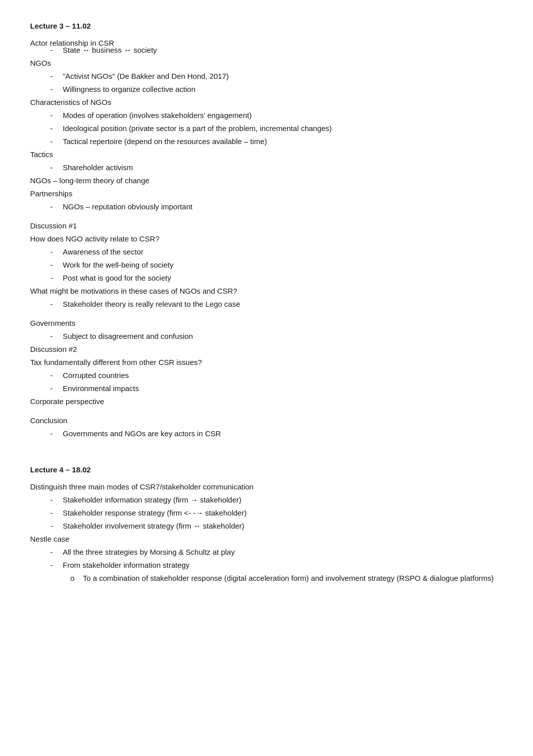 The width and height of the screenshot is (533, 756). What do you see at coordinates (266, 362) in the screenshot?
I see `discussion2-question: Tax fundamentally different from other C…` at bounding box center [266, 362].